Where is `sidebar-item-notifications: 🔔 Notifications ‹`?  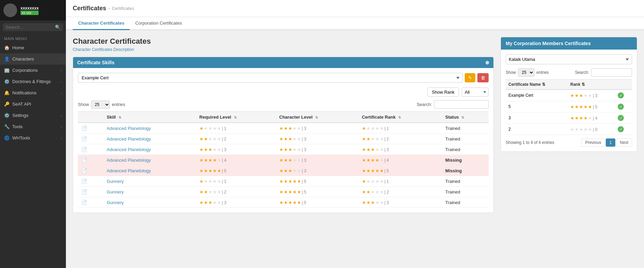 sidebar-item-notifications: 🔔 Notifications ‹ is located at coordinates (33, 93).